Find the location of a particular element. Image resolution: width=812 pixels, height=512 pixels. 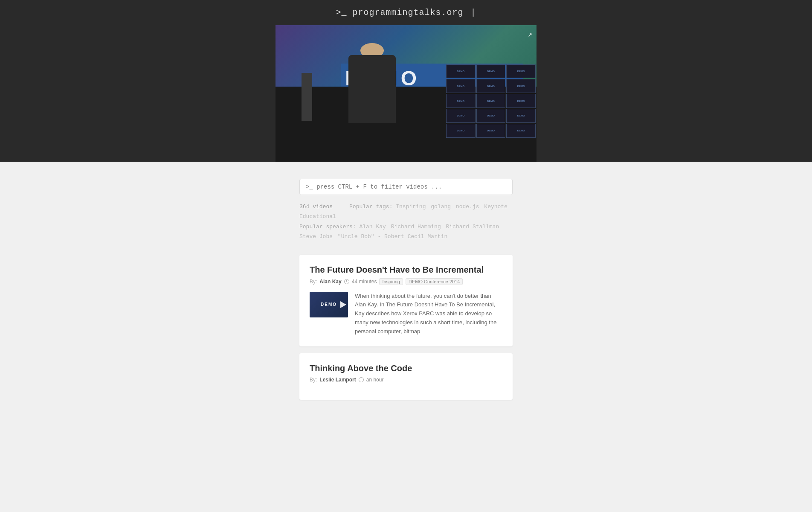

card-thumbnail-1: DEMO is located at coordinates (329, 305).